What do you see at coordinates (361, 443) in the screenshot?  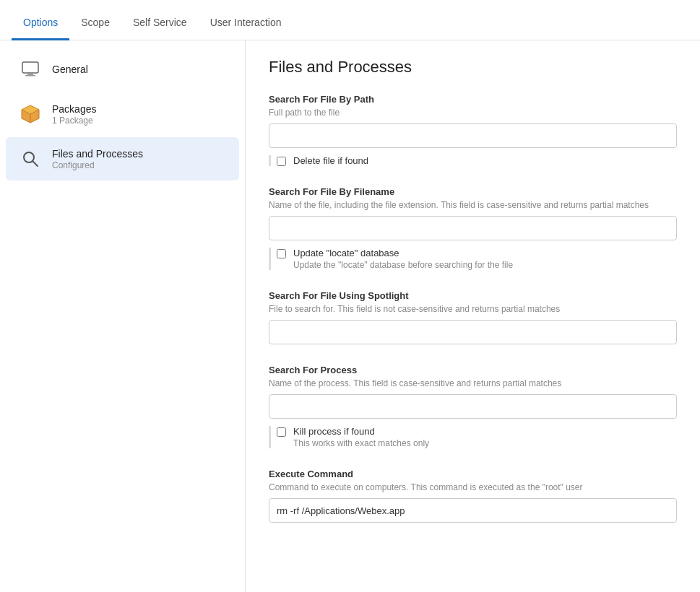 I see `kill-process-hint: This works with exact matches only` at bounding box center [361, 443].